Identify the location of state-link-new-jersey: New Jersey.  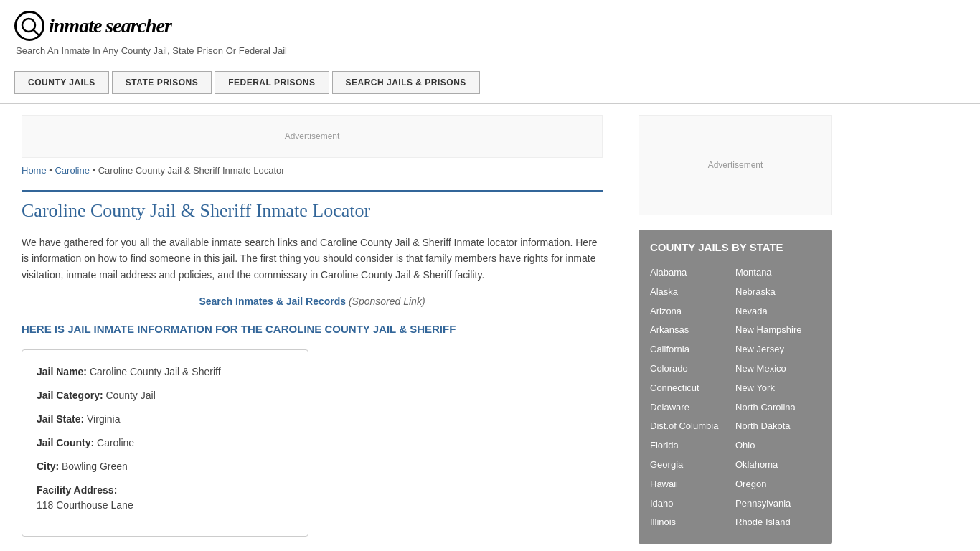
(778, 350).